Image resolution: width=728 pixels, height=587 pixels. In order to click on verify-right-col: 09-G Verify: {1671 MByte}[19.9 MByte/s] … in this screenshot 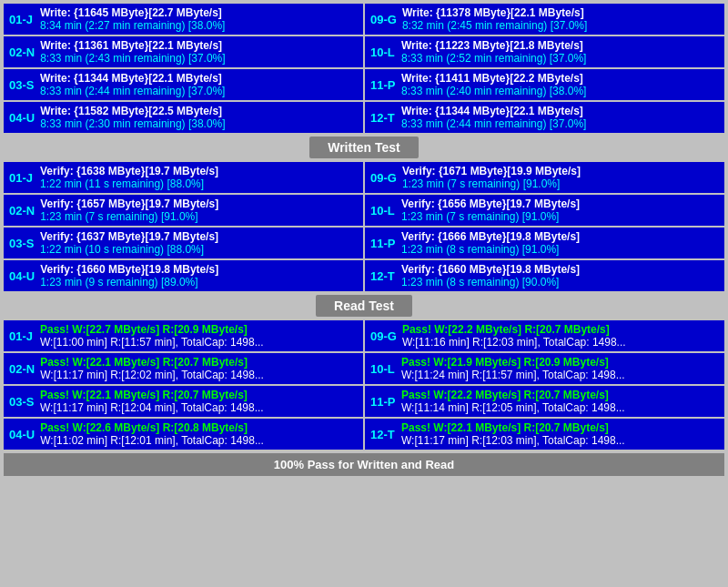, I will do `click(544, 227)`.